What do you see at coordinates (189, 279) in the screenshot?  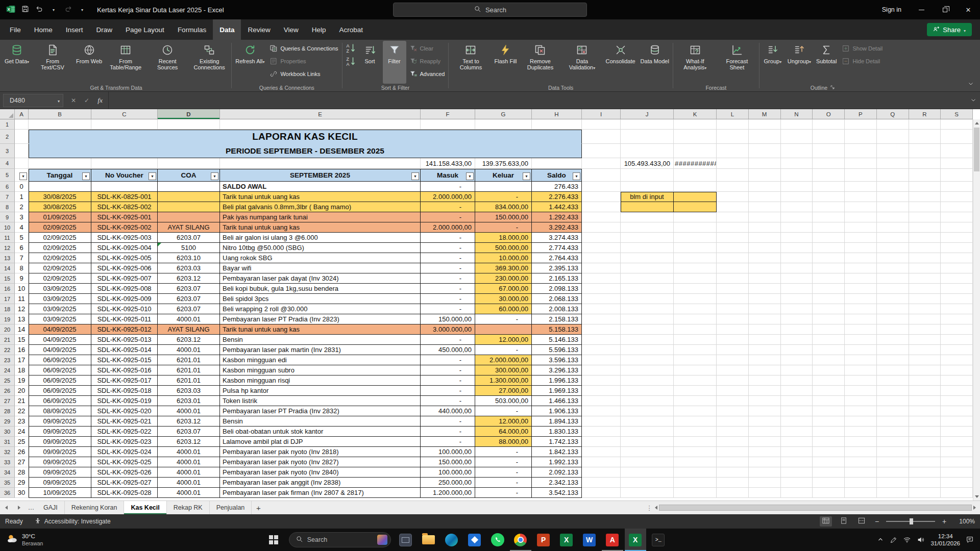 I see `cell: 6203.12` at bounding box center [189, 279].